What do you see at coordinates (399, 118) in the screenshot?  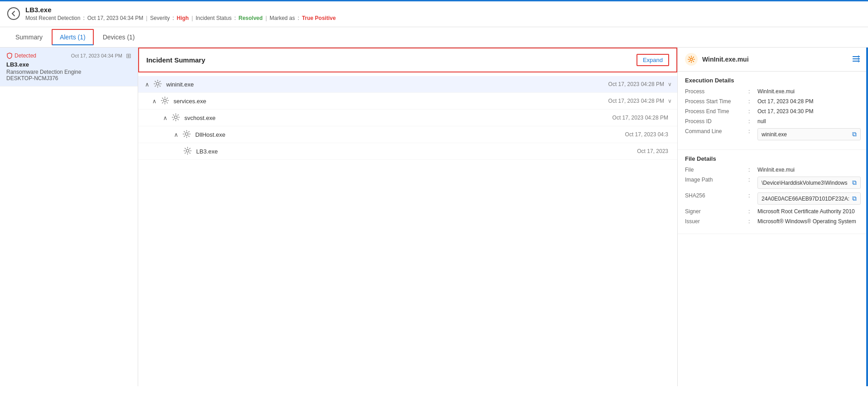 I see `process-name: svchost.exe` at bounding box center [399, 118].